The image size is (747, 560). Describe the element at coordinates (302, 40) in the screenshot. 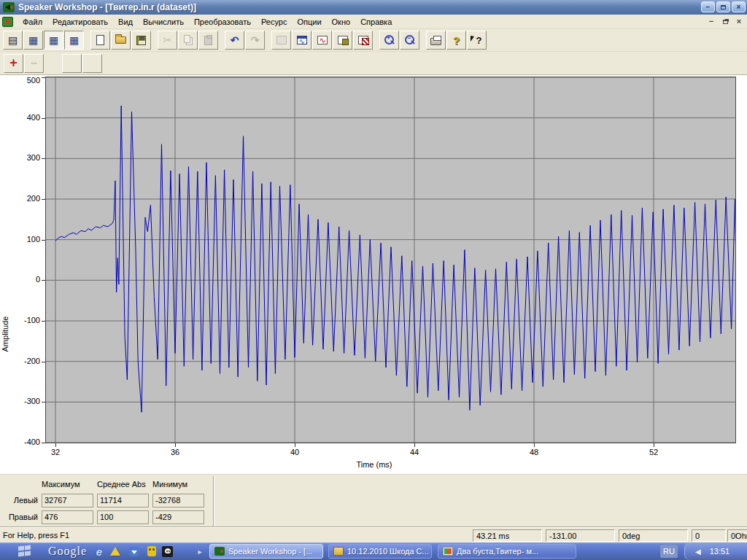

I see `chart-window-button` at that location.